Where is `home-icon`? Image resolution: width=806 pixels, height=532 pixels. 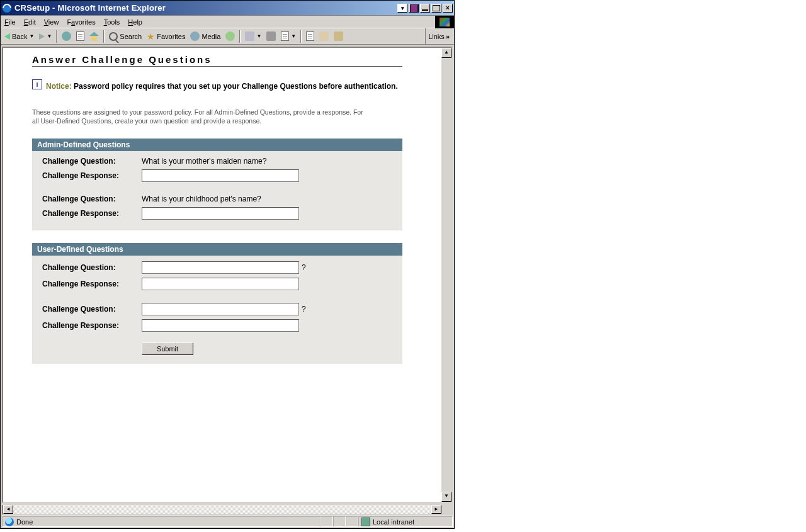 home-icon is located at coordinates (94, 37).